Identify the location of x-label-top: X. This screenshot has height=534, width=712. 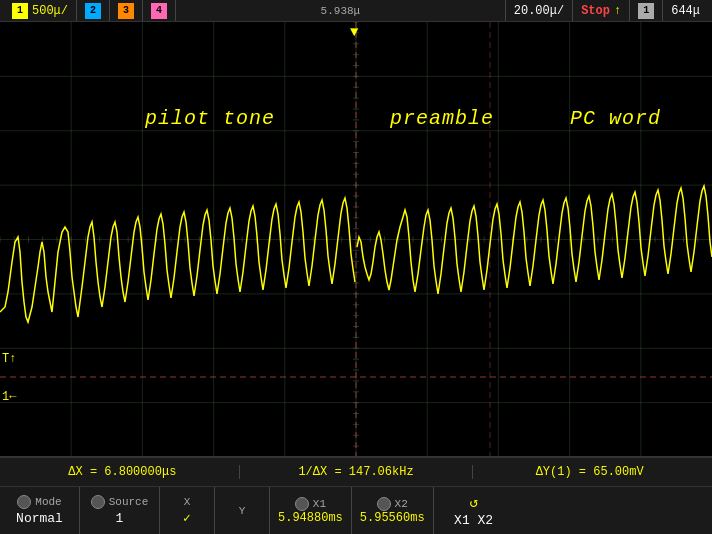
(188, 502).